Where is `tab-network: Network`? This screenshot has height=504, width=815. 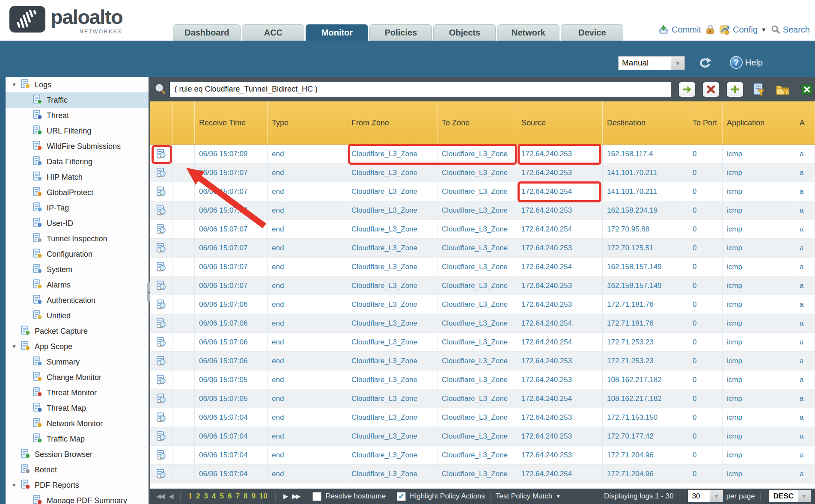
tab-network: Network is located at coordinates (528, 33).